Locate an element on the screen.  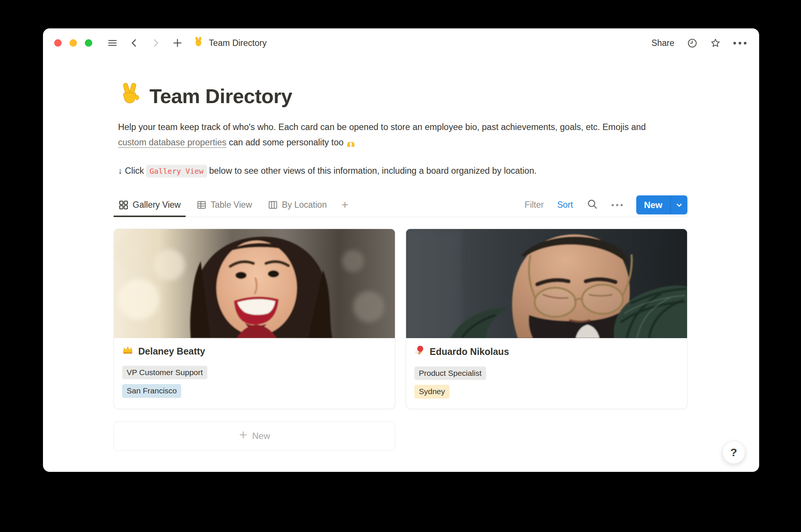
question-mark-icon: ? is located at coordinates (734, 452).